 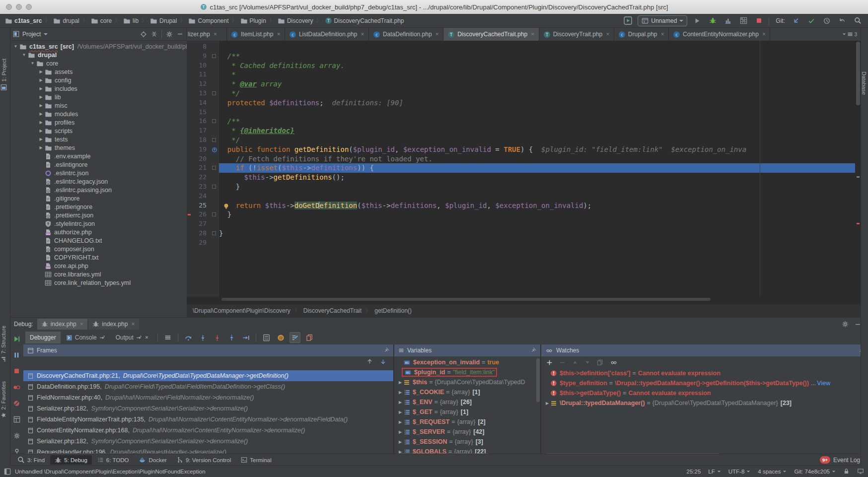 I want to click on status-widget: Git: 74e8c205, so click(x=815, y=472).